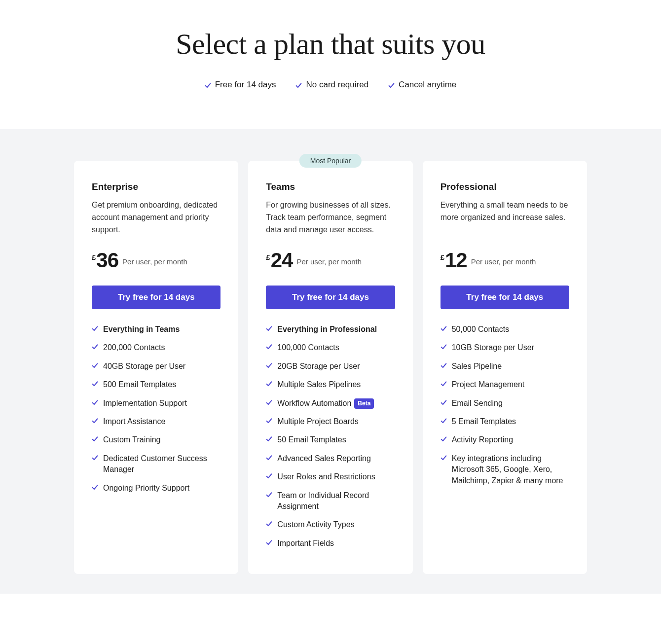  I want to click on feature-item: Team or Individual Record Assignment, so click(330, 501).